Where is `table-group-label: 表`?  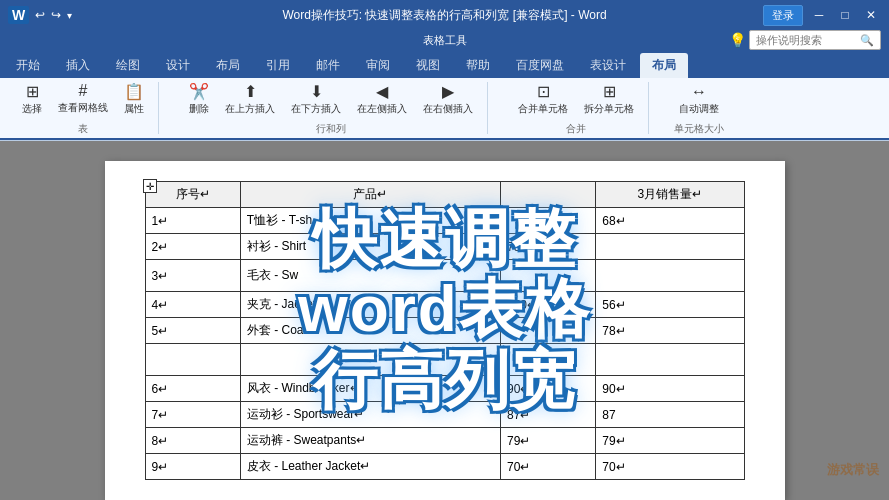 table-group-label: 表 is located at coordinates (83, 129).